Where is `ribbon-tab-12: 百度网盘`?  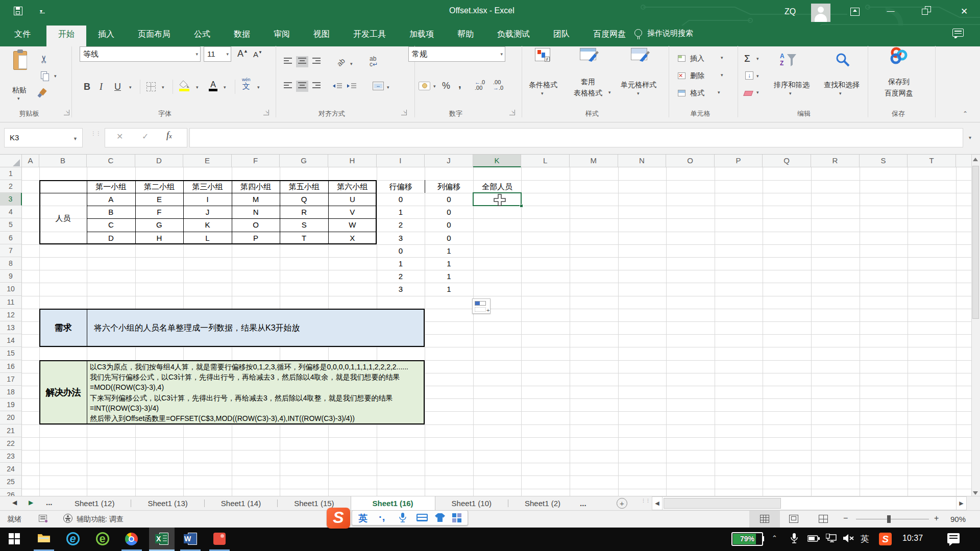
ribbon-tab-12: 百度网盘 is located at coordinates (609, 34).